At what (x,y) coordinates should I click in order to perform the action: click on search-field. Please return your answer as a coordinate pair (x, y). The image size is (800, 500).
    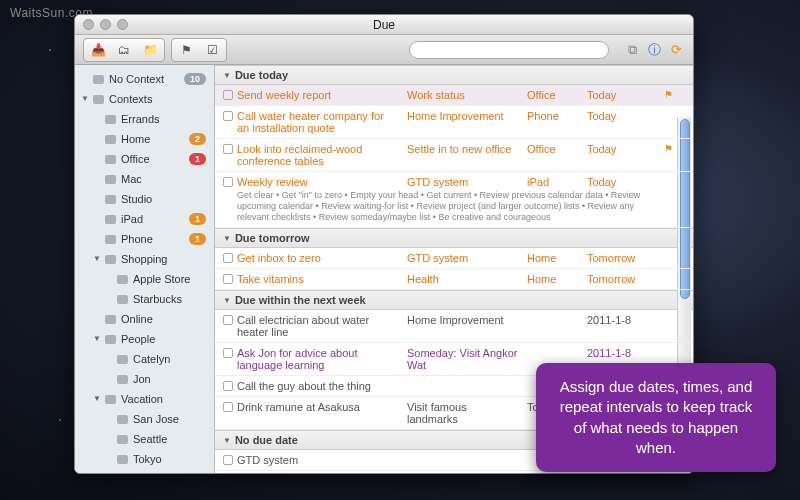
    Looking at the image, I should click on (509, 50).